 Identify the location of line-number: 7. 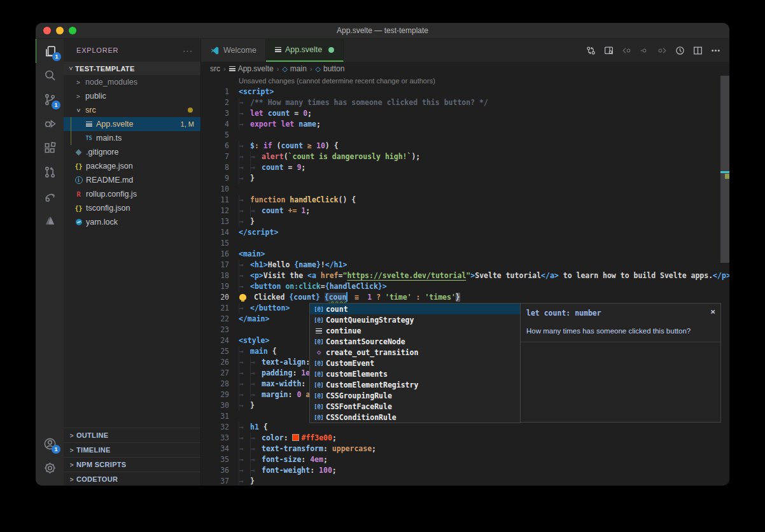
(220, 157).